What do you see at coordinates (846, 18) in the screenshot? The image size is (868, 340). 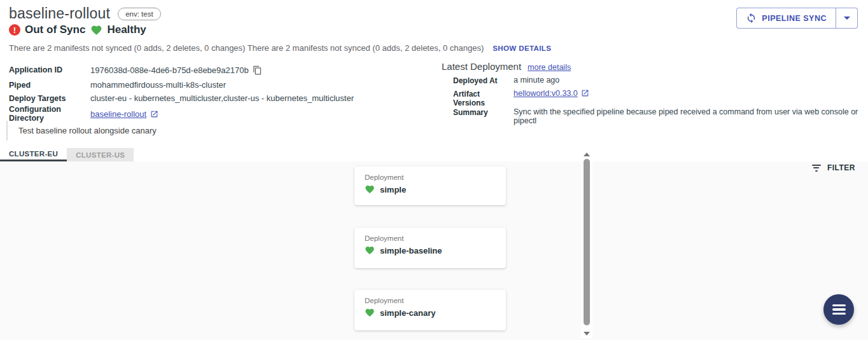 I see `sync-options-dropdown-button` at bounding box center [846, 18].